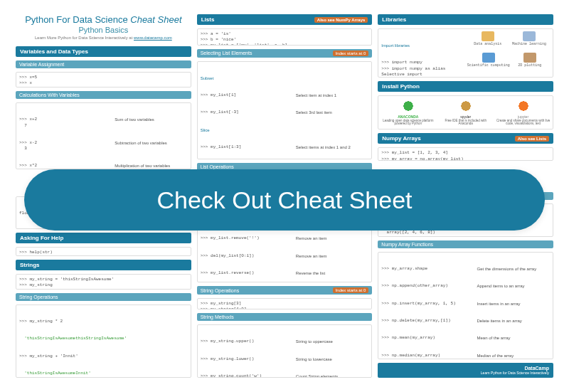 This screenshot has height=392, width=569. Describe the element at coordinates (284, 290) in the screenshot. I see `sub-string-operations: String Operations Index starts at 0` at that location.